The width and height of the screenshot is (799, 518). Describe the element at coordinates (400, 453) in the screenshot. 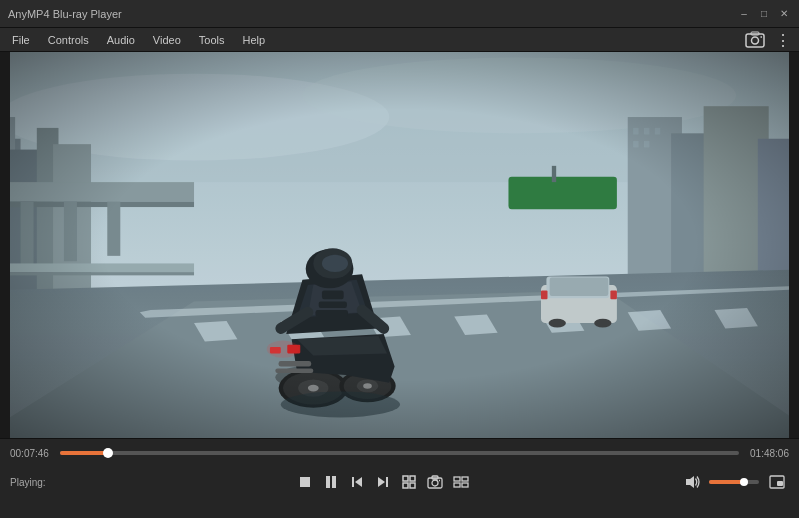

I see `progress-track` at that location.